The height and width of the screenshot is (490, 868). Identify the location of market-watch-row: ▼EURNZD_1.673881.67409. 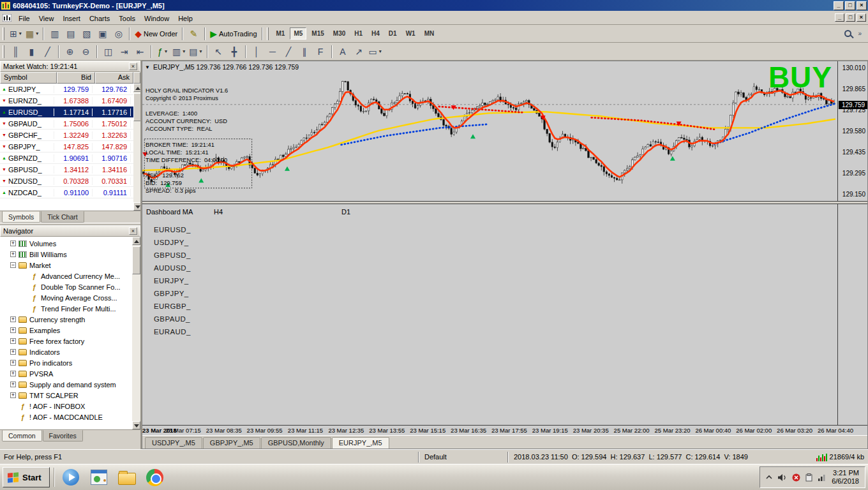
(66, 101).